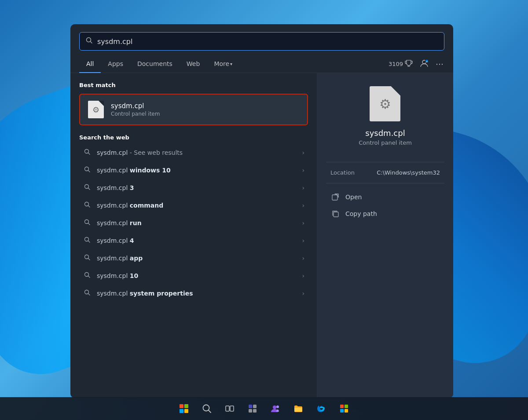  Describe the element at coordinates (194, 137) in the screenshot. I see `web-search-title: Search the web` at that location.